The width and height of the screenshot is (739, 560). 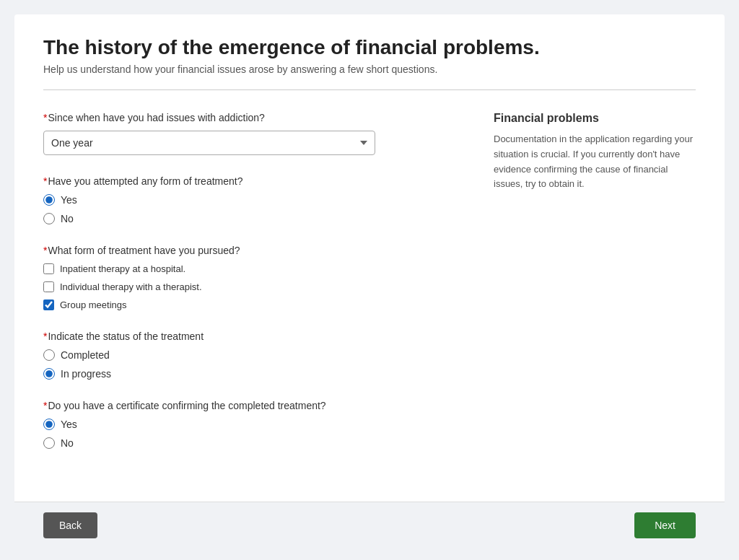 I want to click on treatment-yes-option: Yes, so click(x=254, y=200).